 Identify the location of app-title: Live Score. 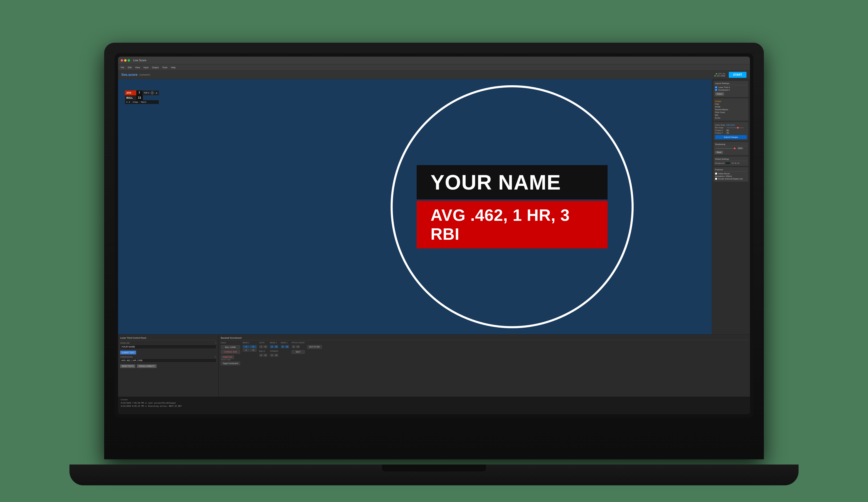
(140, 61).